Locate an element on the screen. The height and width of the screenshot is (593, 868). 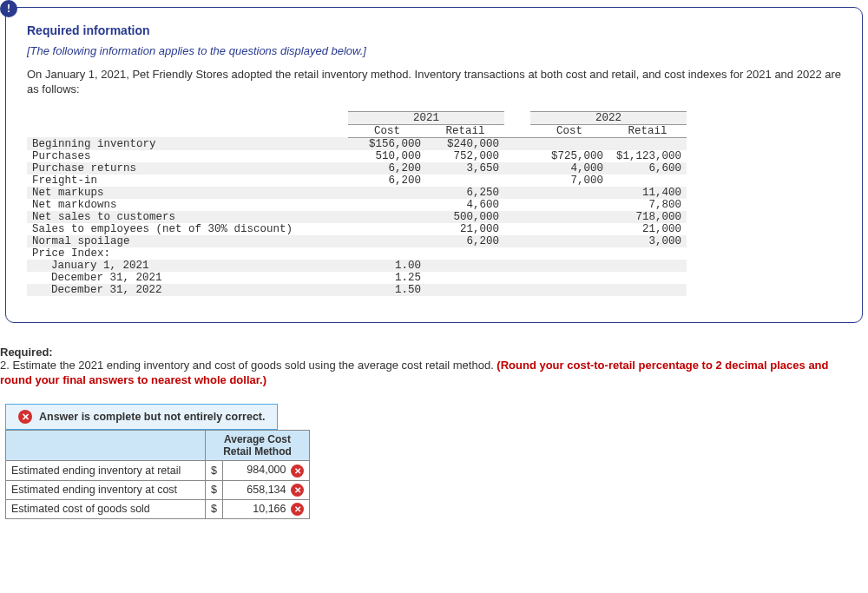
answer-status-text: Answer is complete but not entirely corr… is located at coordinates (152, 417).